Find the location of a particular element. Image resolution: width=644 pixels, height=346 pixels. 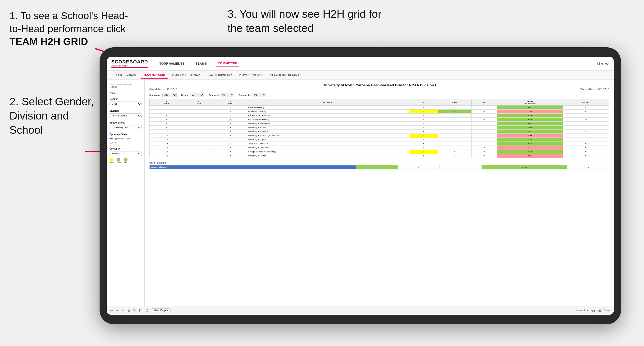

forward-button: ⊞ is located at coordinates (129, 311).